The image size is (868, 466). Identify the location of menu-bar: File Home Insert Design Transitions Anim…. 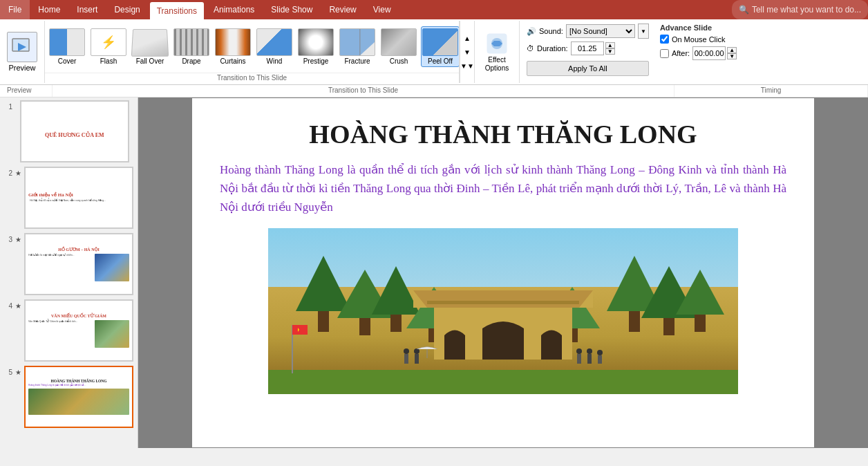
(434, 10).